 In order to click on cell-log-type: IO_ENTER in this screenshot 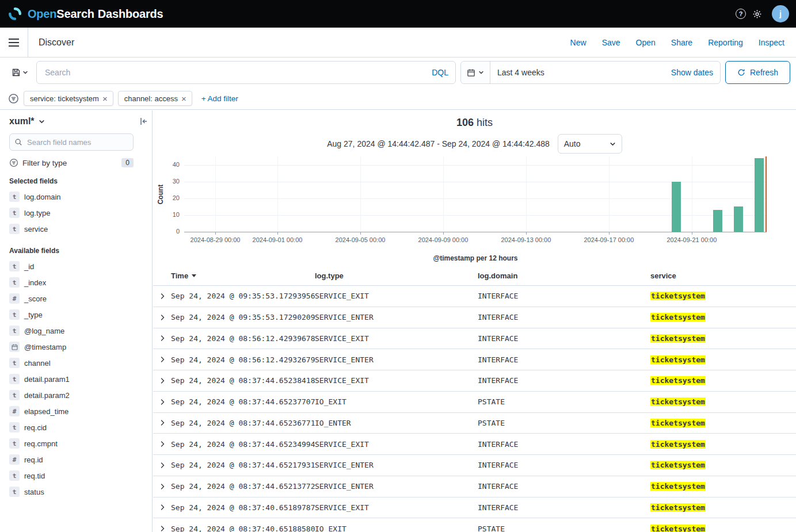, I will do `click(396, 423)`.